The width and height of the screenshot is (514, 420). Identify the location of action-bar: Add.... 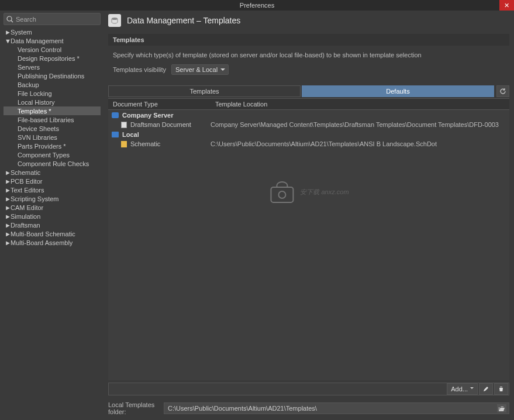
(309, 389).